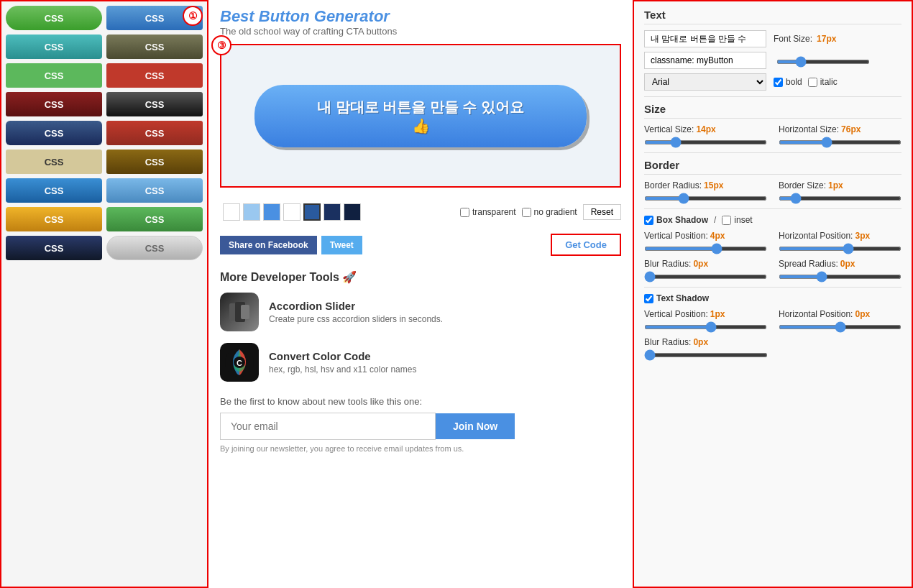  What do you see at coordinates (252, 212) in the screenshot?
I see `swatch-light-blue` at bounding box center [252, 212].